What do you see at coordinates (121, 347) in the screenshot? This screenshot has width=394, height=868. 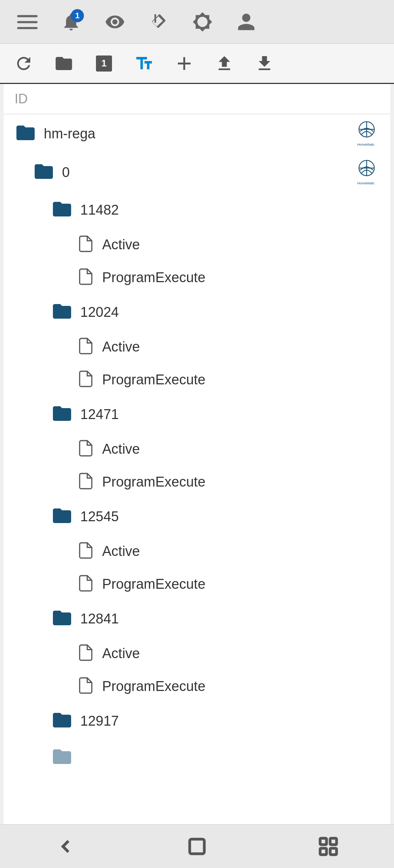 I see `tree-label-active-2: Active` at bounding box center [121, 347].